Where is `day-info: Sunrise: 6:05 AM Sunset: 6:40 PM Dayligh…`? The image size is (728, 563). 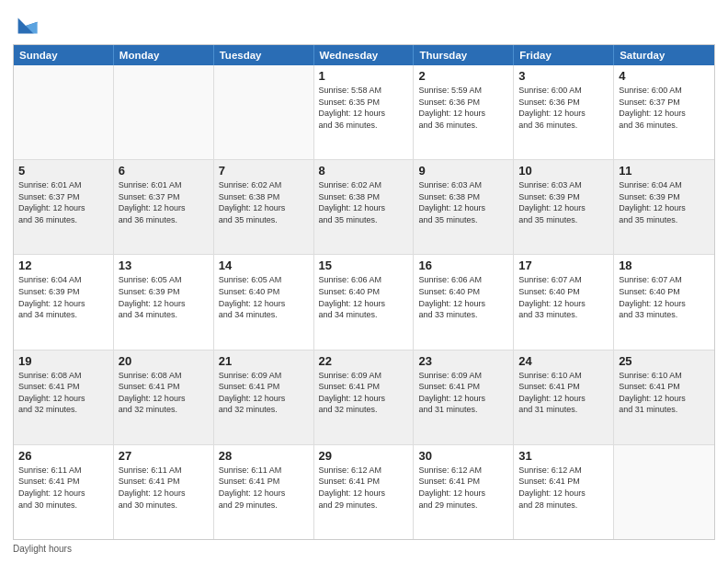 day-info: Sunrise: 6:05 AM Sunset: 6:40 PM Dayligh… is located at coordinates (264, 297).